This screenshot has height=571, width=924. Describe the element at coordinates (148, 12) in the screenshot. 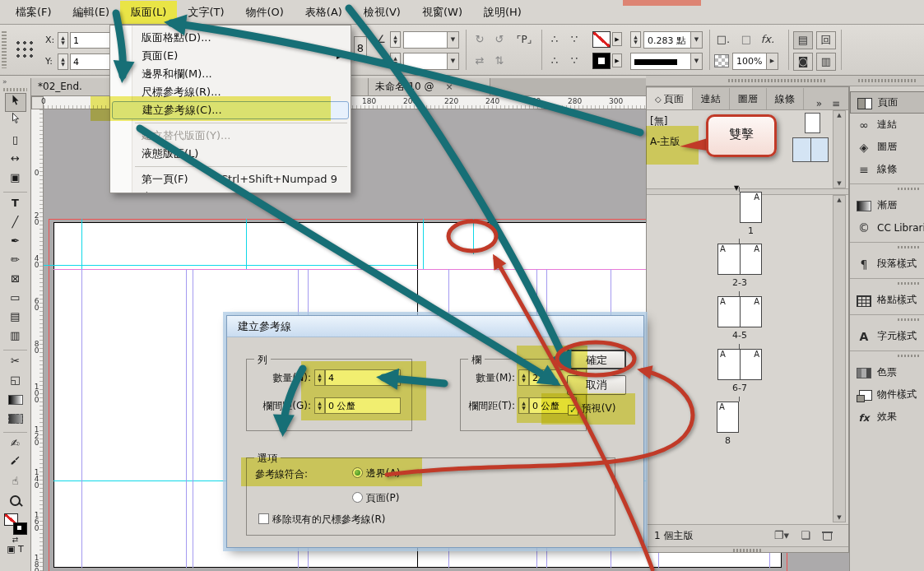

I see `menubar-item: 版面(L)` at that location.